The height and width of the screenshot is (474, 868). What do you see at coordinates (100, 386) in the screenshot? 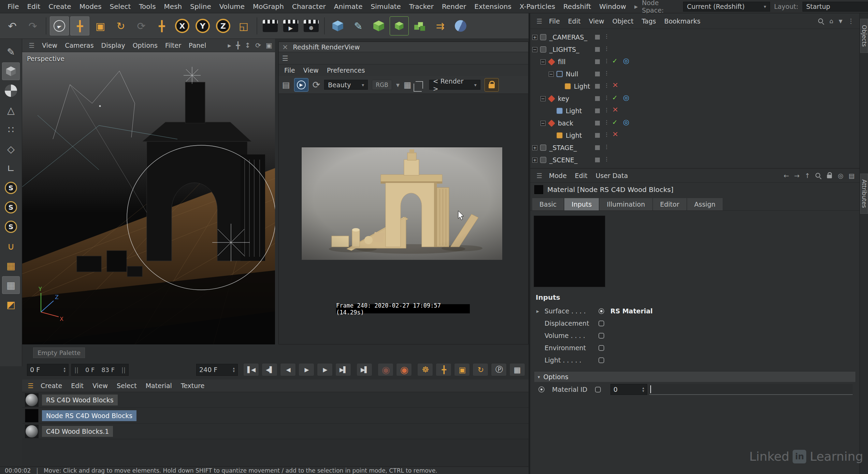
I see `material-menu-view: View` at bounding box center [100, 386].